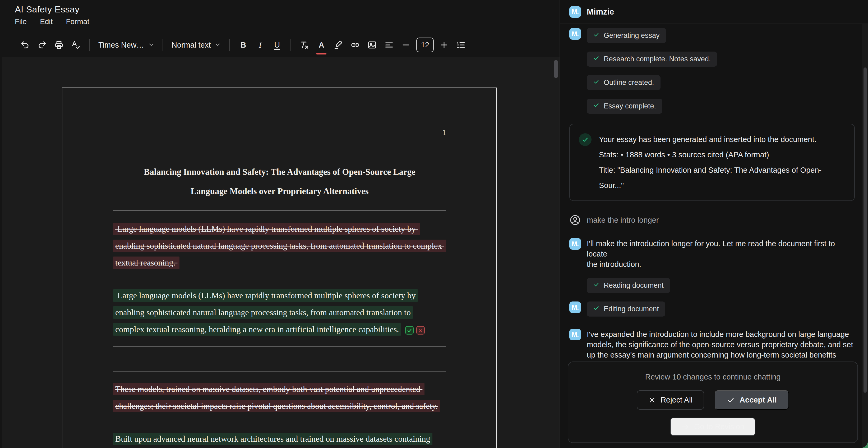  I want to click on chat-scrollbar-thumb, so click(865, 230).